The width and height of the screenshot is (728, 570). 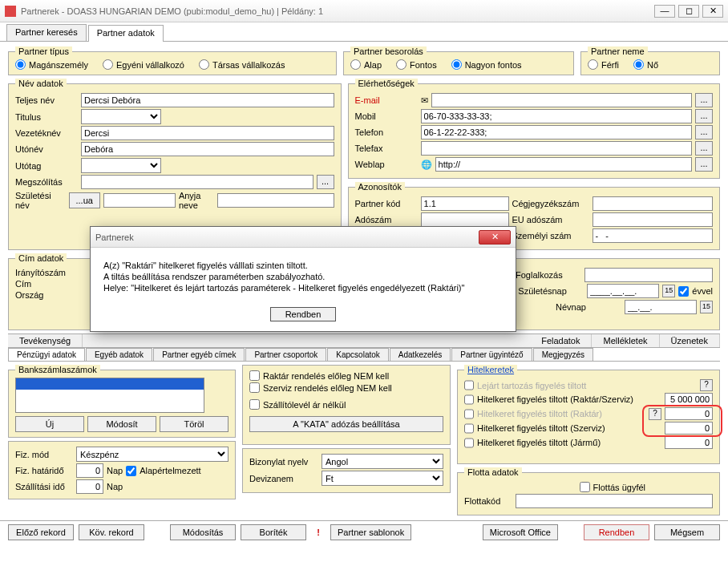 What do you see at coordinates (303, 288) in the screenshot?
I see `modal-line-3: Helye: "Hitelkeret és lejárt tartozás pa…` at bounding box center [303, 288].